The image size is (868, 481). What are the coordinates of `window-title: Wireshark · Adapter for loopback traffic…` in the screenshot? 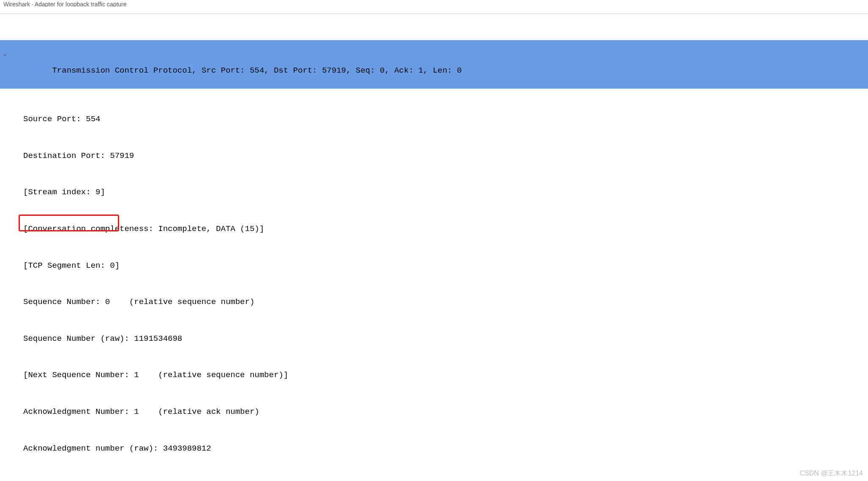 It's located at (434, 3).